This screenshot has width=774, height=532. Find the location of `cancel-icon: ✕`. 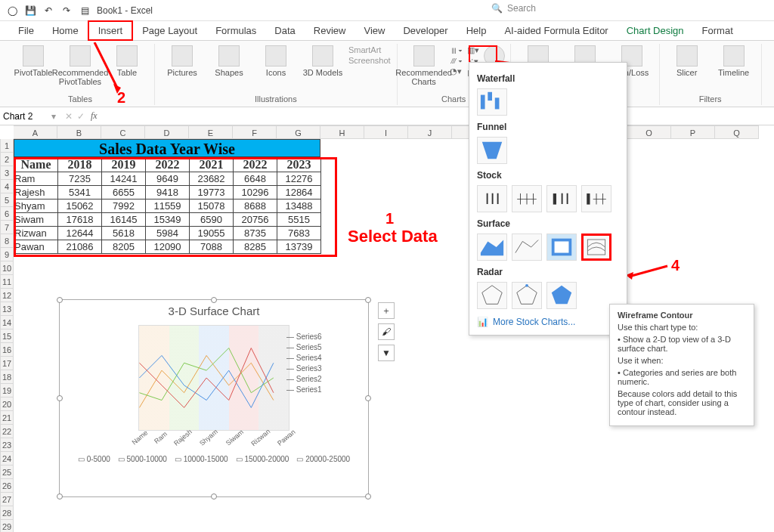

cancel-icon: ✕ is located at coordinates (69, 116).